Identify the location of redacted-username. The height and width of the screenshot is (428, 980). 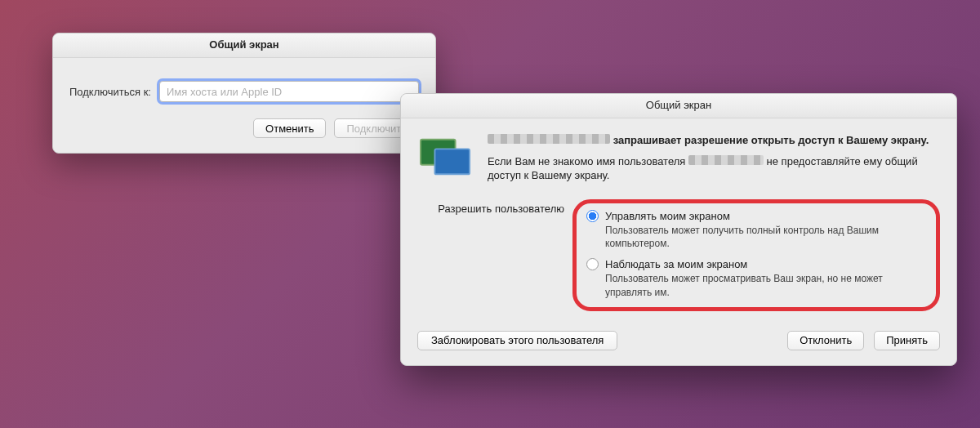
(549, 139).